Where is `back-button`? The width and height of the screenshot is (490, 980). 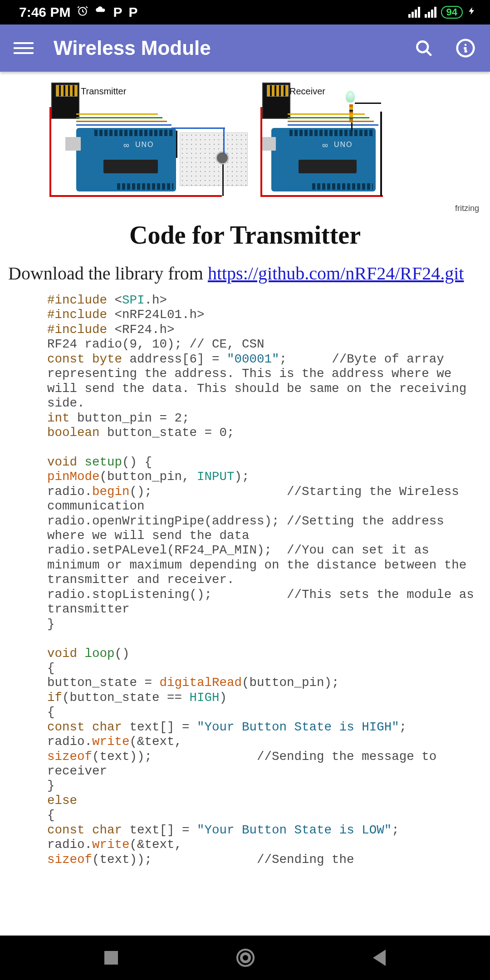 back-button is located at coordinates (379, 958).